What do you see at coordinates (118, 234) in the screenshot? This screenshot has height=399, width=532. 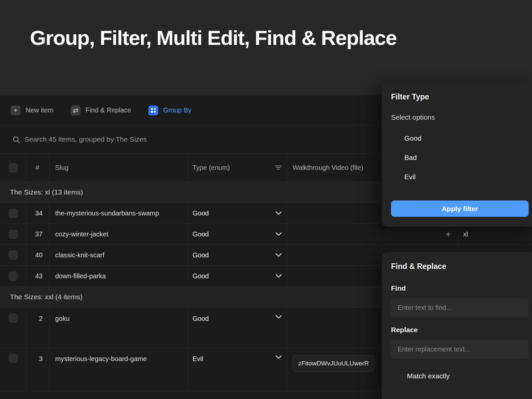 I see `row-slug: cozy-winter-jacket` at bounding box center [118, 234].